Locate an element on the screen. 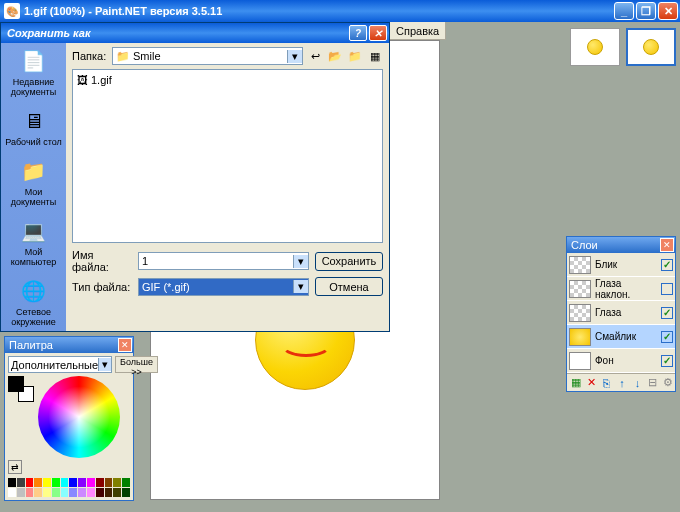 The height and width of the screenshot is (512, 680). thumbnail is located at coordinates (595, 47).